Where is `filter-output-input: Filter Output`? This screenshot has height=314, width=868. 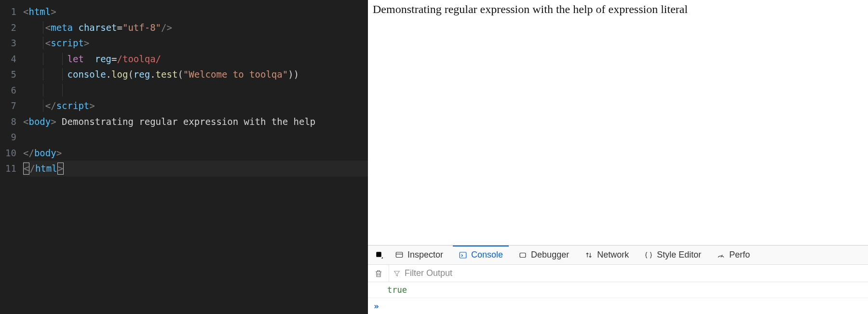
filter-output-input: Filter Output is located at coordinates (629, 273).